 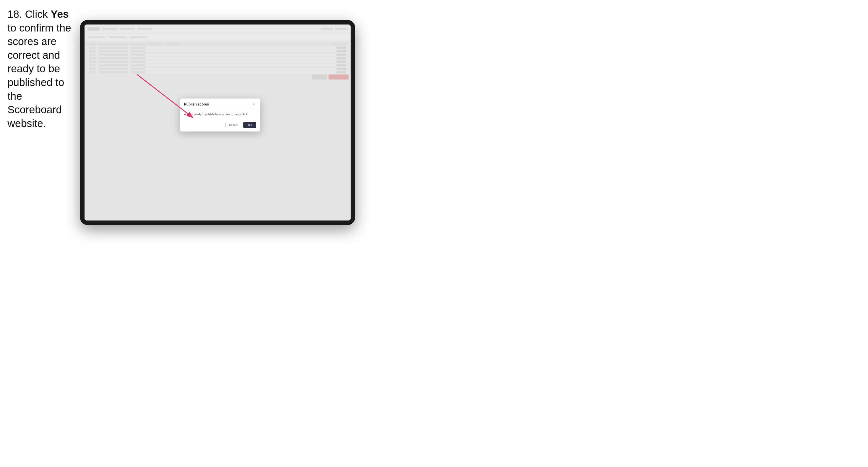 What do you see at coordinates (218, 123) in the screenshot?
I see `modal-backdrop: Publish scores × Are you ready to publis…` at bounding box center [218, 123].